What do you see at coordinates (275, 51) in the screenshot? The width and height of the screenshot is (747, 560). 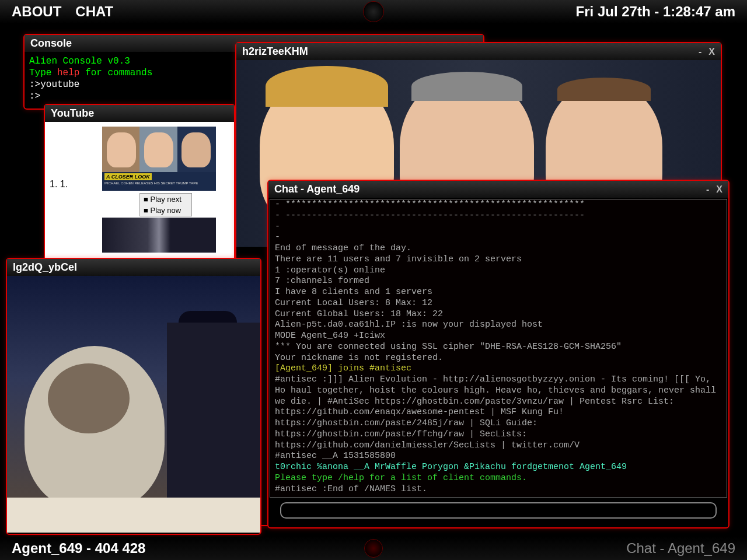 I see `main-video-title: h2rizTeeKHM` at bounding box center [275, 51].